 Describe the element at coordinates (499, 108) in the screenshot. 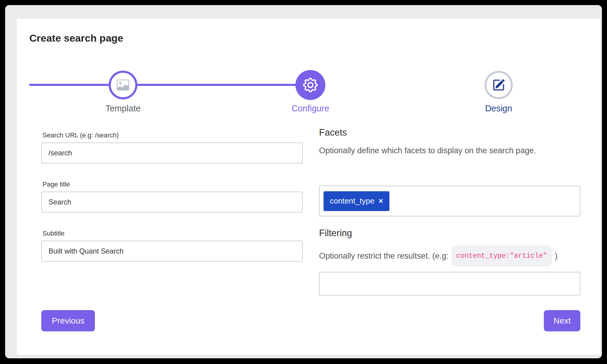

I see `step-label-design: Design` at that location.